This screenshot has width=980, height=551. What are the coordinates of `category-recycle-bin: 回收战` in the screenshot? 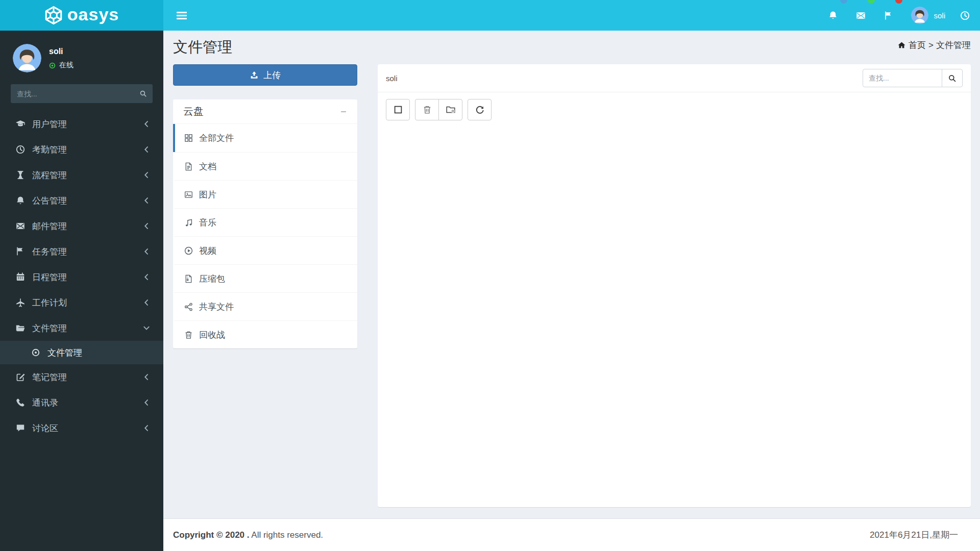 It's located at (265, 335).